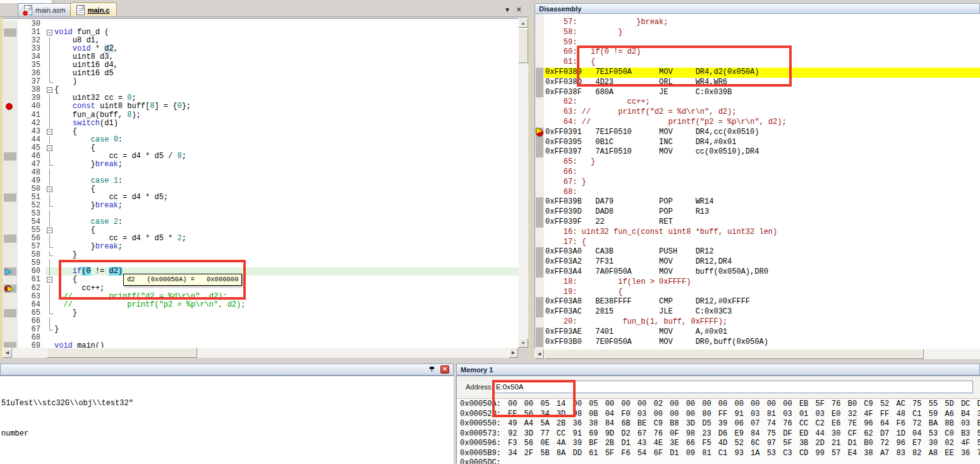 The image size is (980, 464). Describe the element at coordinates (718, 369) in the screenshot. I see `memory-header: Memory 1` at that location.